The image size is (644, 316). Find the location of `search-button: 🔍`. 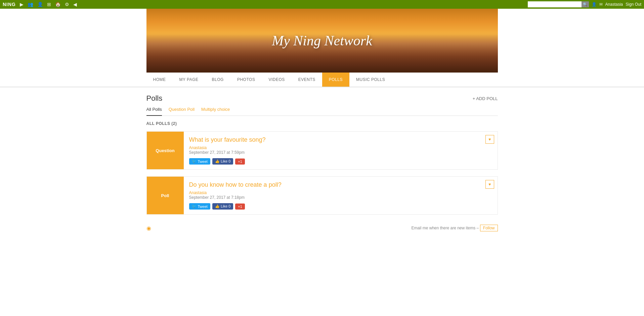

search-button: 🔍 is located at coordinates (585, 4).